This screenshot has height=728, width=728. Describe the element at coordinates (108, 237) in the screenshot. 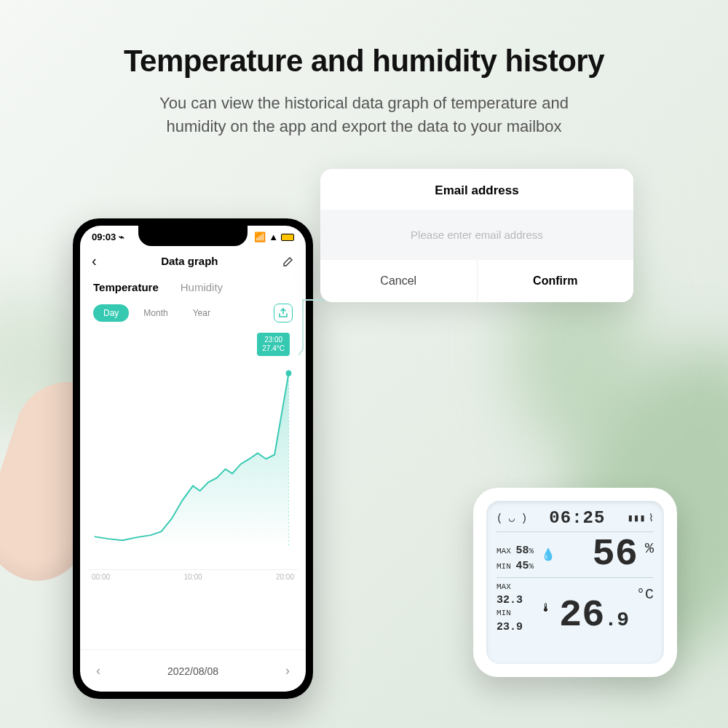

I see `status-time: 09:03 ⌁` at that location.